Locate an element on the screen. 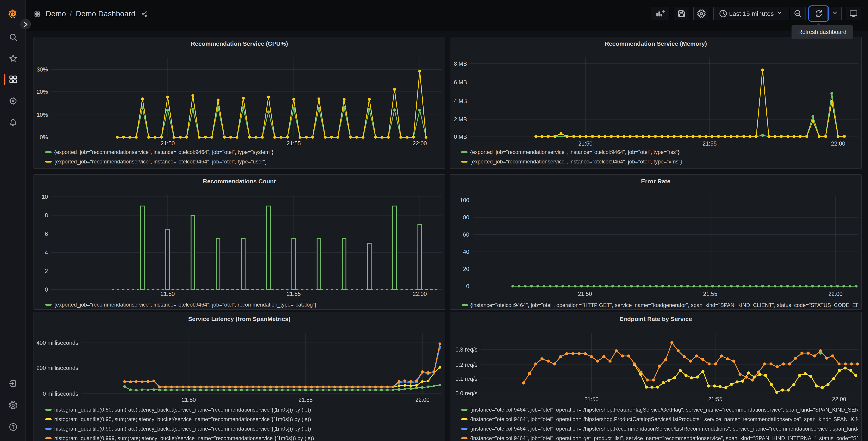  svg-text: 80 is located at coordinates (466, 217).